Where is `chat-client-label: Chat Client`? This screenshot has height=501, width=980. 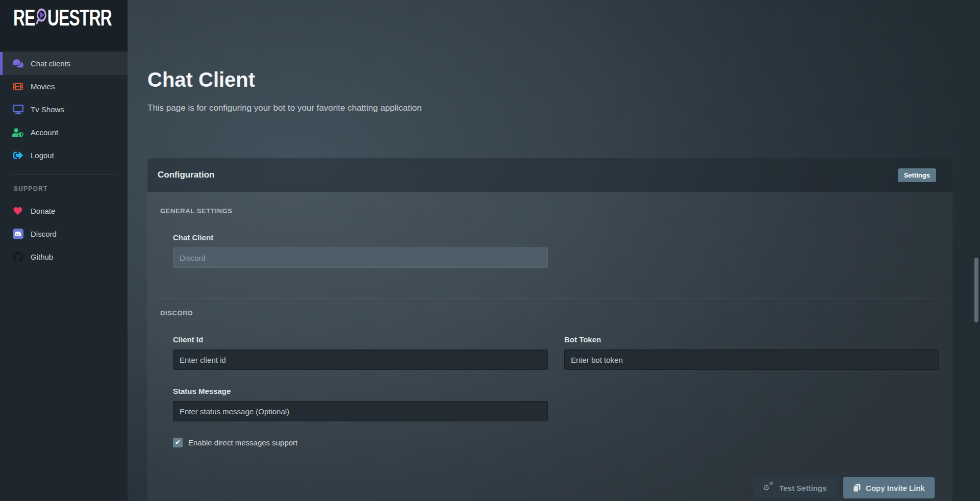 chat-client-label: Chat Client is located at coordinates (556, 238).